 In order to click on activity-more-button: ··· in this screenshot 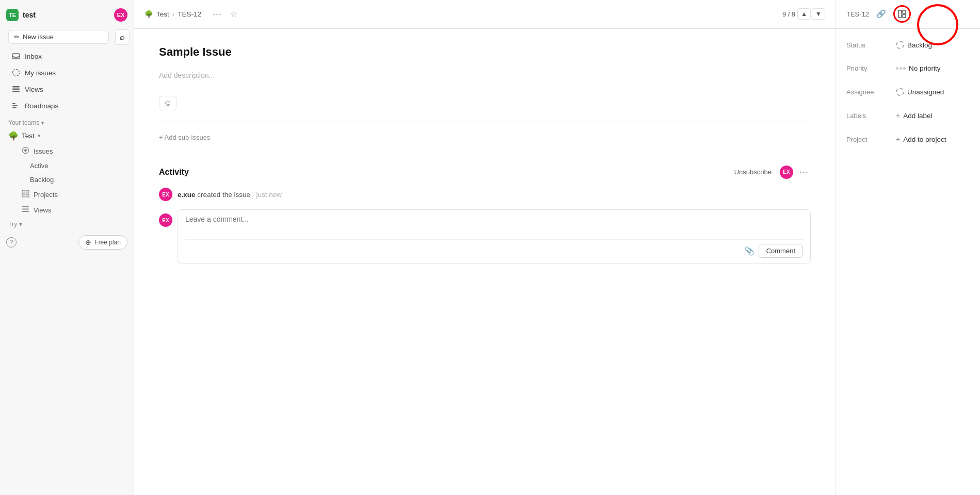, I will do `click(804, 172)`.